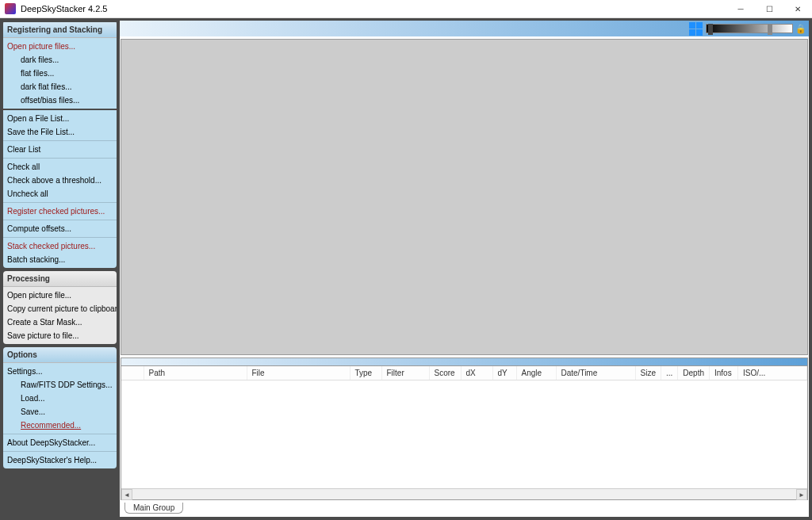  I want to click on copy-clipboard: Copy current picture to clipboard, so click(60, 309).